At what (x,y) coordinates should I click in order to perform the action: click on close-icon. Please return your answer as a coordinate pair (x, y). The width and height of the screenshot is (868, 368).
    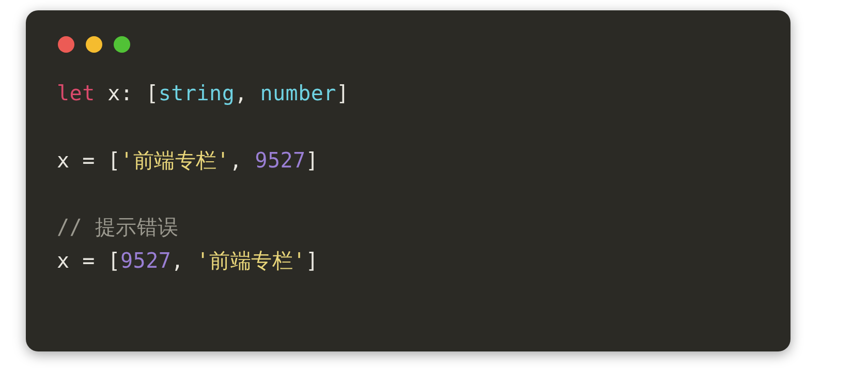
    Looking at the image, I should click on (66, 44).